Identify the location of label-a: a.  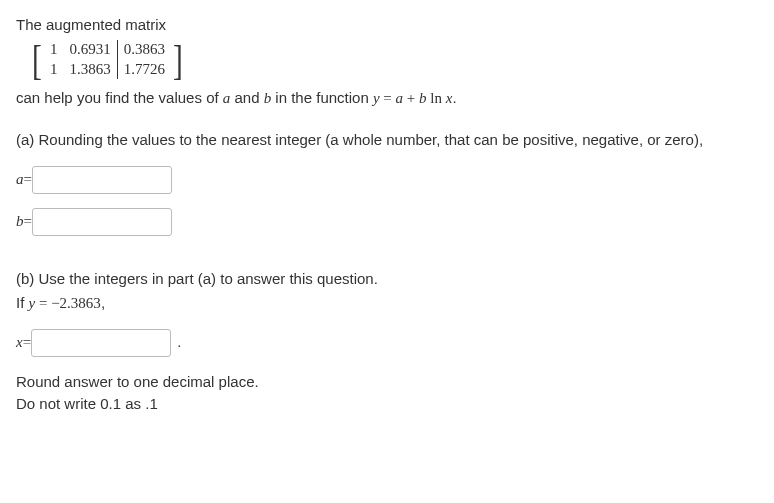
(20, 180).